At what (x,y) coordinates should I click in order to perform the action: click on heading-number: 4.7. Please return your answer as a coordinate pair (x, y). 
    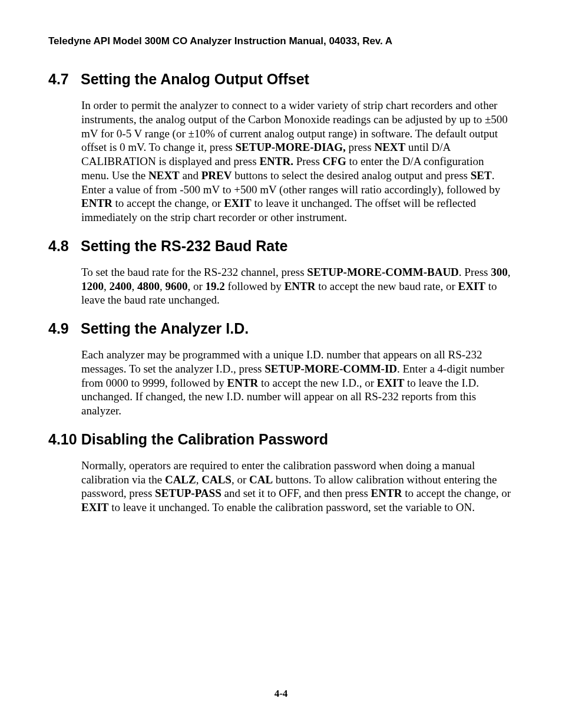
    Looking at the image, I should click on (62, 79).